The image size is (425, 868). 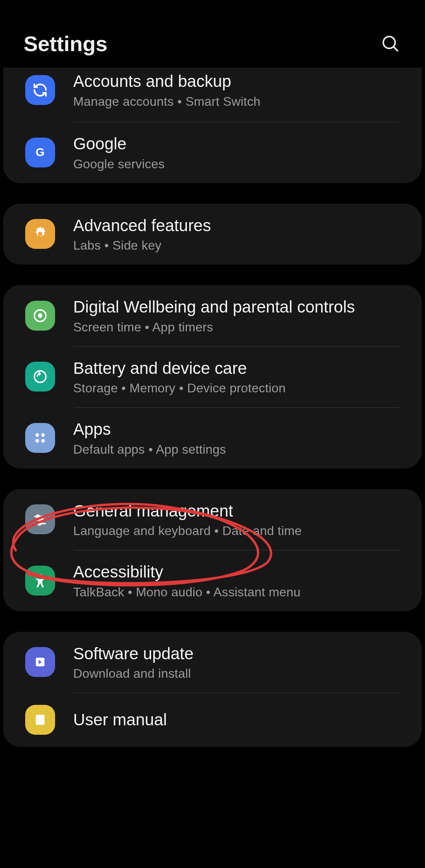 I want to click on settings-item-digital-wellbeing: Digital Wellbeing and parental controls …, so click(x=213, y=316).